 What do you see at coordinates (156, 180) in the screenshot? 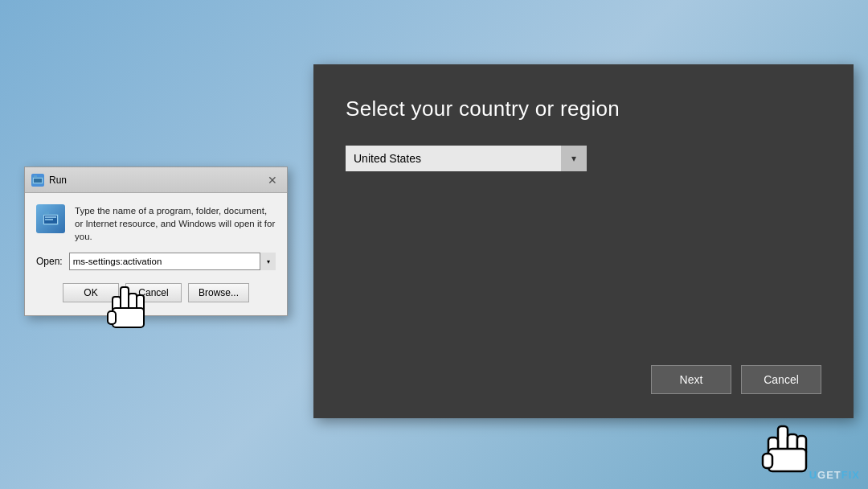
I see `run-titlebar: Run ✕` at bounding box center [156, 180].